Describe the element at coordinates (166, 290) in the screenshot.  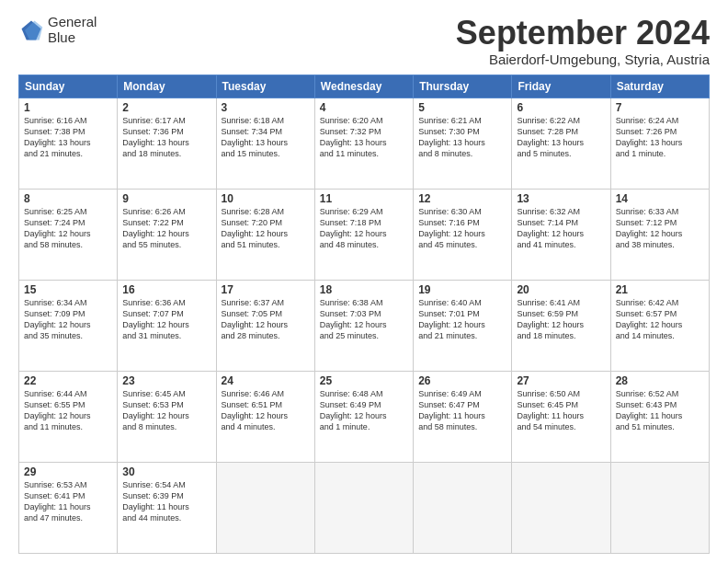
I see `day-number: 16` at that location.